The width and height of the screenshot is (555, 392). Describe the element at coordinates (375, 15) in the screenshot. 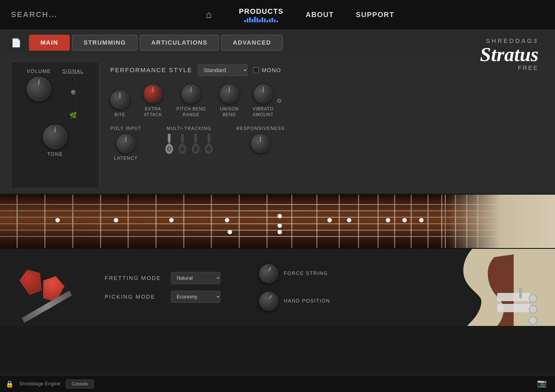

I see `nav-support: SUPPORT` at that location.